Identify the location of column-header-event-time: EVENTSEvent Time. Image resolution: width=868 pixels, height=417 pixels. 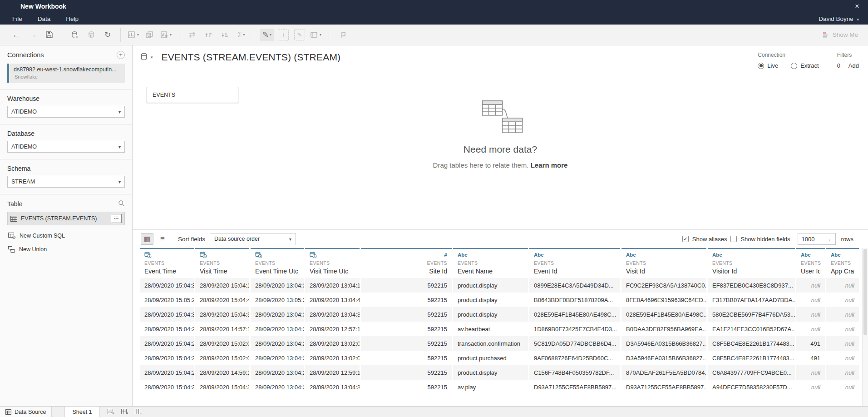
(167, 263).